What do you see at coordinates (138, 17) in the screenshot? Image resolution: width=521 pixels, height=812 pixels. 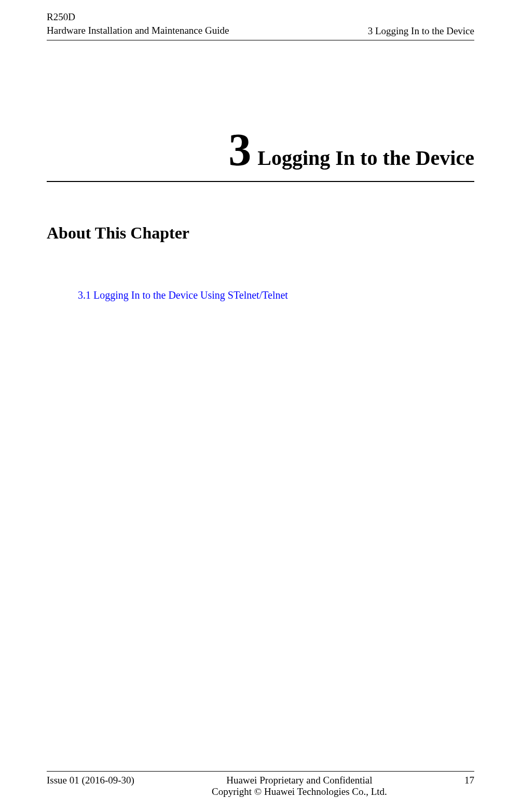 I see `product-name: R250D` at bounding box center [138, 17].